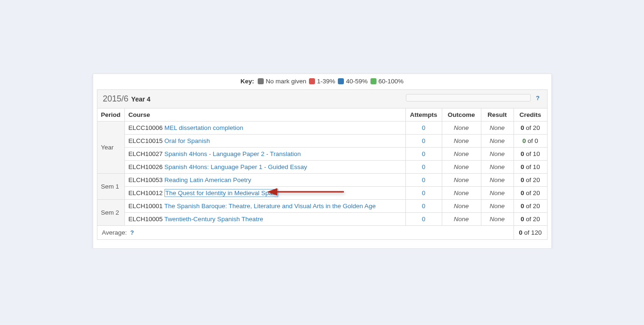  I want to click on course-code: ELCH10026, so click(146, 167).